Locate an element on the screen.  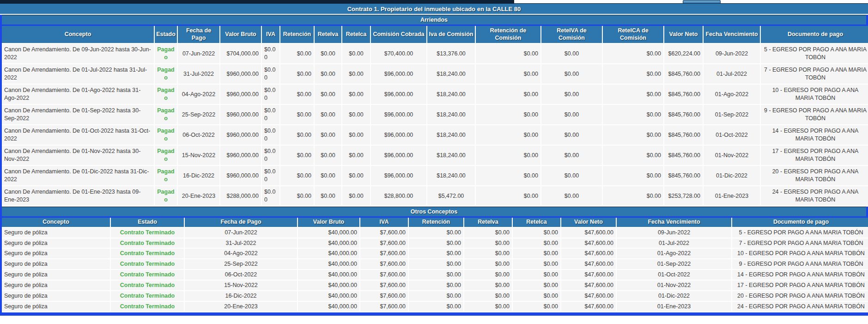
section-header-arriendos: Arriendos is located at coordinates (434, 20).